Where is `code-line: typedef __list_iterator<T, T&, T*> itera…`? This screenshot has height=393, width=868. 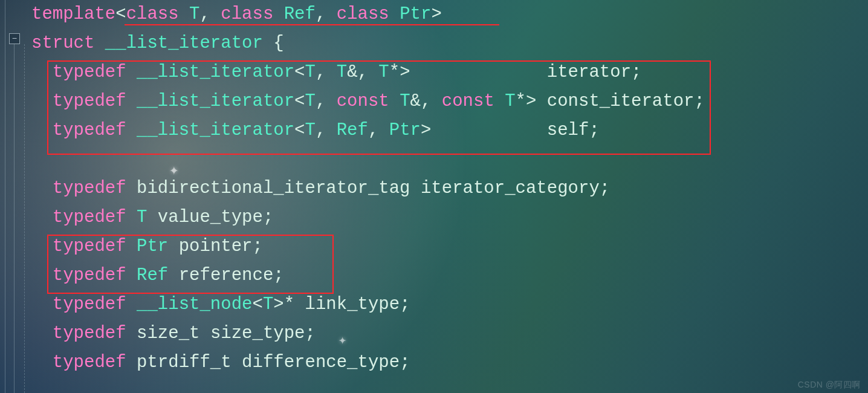
code-line: typedef __list_iterator<T, T&, T*> itera… is located at coordinates (448, 73).